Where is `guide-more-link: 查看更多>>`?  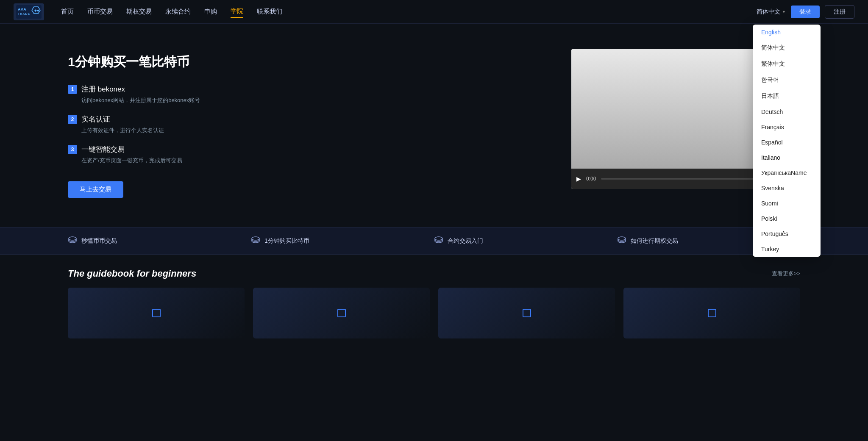
guide-more-link: 查看更多>> is located at coordinates (786, 274).